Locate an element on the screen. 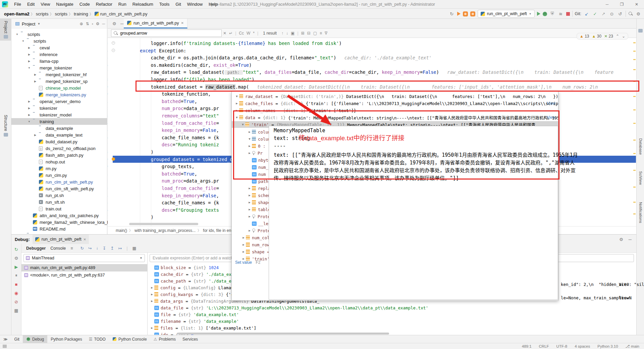  profiler-icon: ≋ is located at coordinates (561, 14).